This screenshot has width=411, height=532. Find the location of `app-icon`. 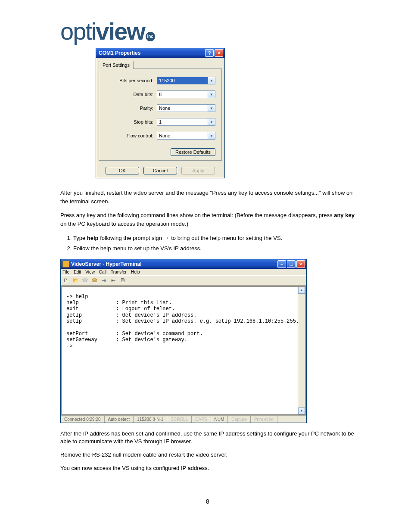

app-icon is located at coordinates (66, 264).